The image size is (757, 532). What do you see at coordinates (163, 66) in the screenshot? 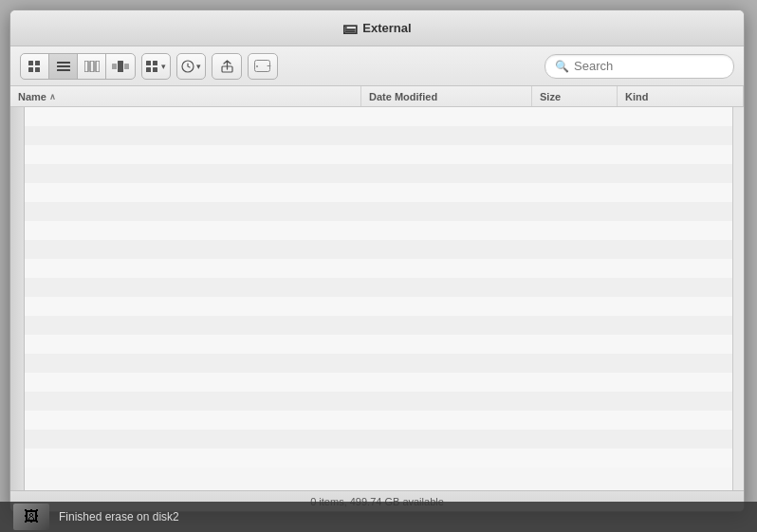
I see `arrange-dropdown-arrow: ▾` at bounding box center [163, 66].